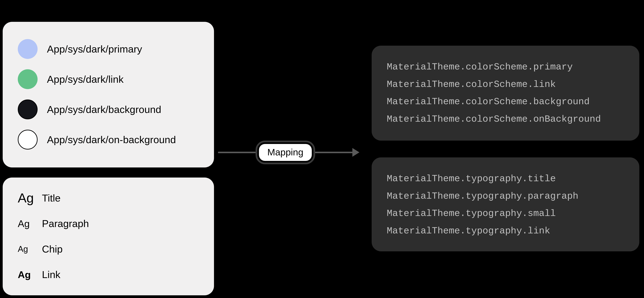 This screenshot has width=644, height=298. Describe the element at coordinates (506, 85) in the screenshot. I see `code-line: MaterialTheme.colorScheme.link` at that location.